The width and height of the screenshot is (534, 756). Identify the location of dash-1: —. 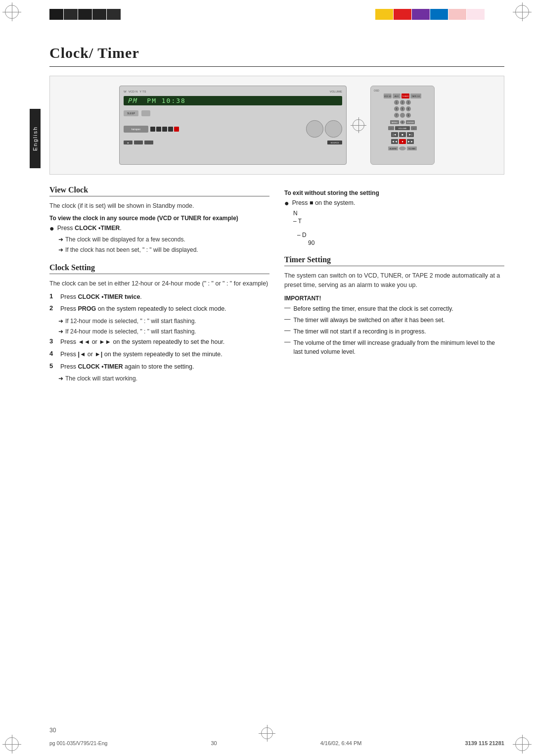
(288, 308).